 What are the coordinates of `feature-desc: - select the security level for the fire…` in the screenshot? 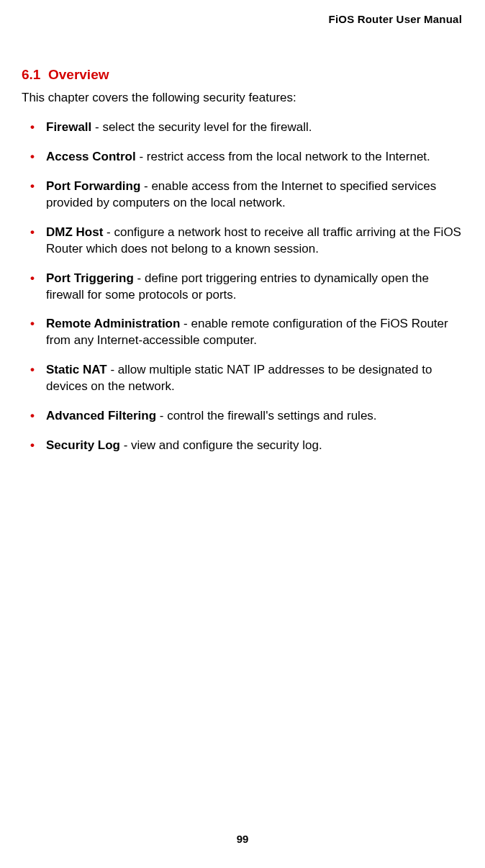 It's located at (201, 127).